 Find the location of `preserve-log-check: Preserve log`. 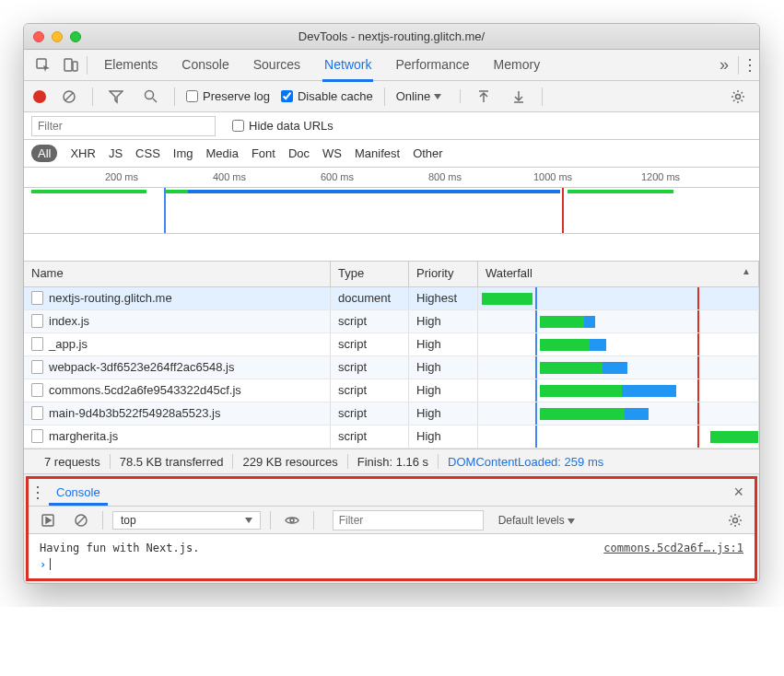

preserve-log-check: Preserve log is located at coordinates (228, 96).